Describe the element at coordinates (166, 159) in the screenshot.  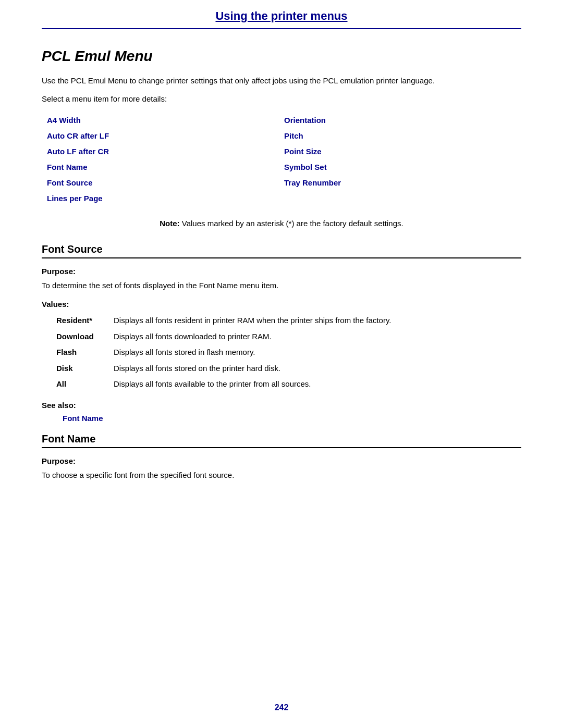
I see `menu-links-col1: A4 Width Auto CR after LF Auto LF after …` at that location.